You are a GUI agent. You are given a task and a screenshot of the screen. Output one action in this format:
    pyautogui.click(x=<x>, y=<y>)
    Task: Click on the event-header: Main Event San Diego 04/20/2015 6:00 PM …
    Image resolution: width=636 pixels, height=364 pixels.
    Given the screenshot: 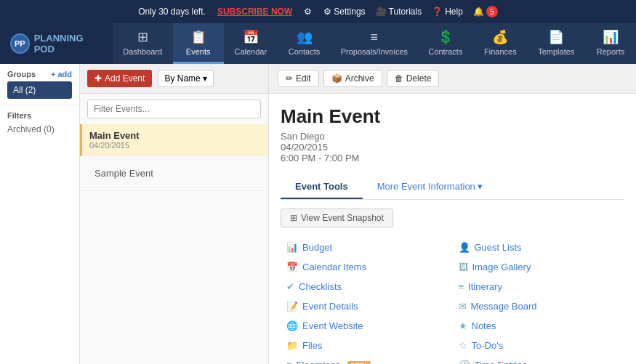 What is the action you would take?
    pyautogui.click(x=452, y=134)
    